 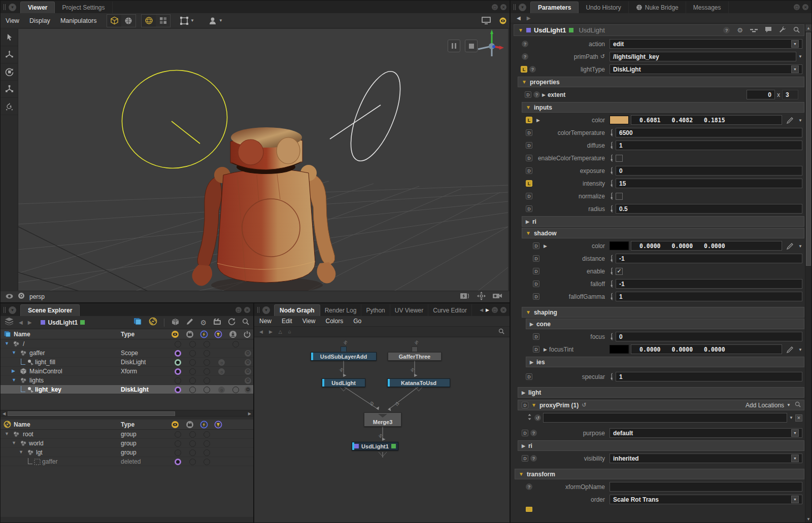 I want to click on tab-undo-history: Undo History, so click(x=603, y=7).